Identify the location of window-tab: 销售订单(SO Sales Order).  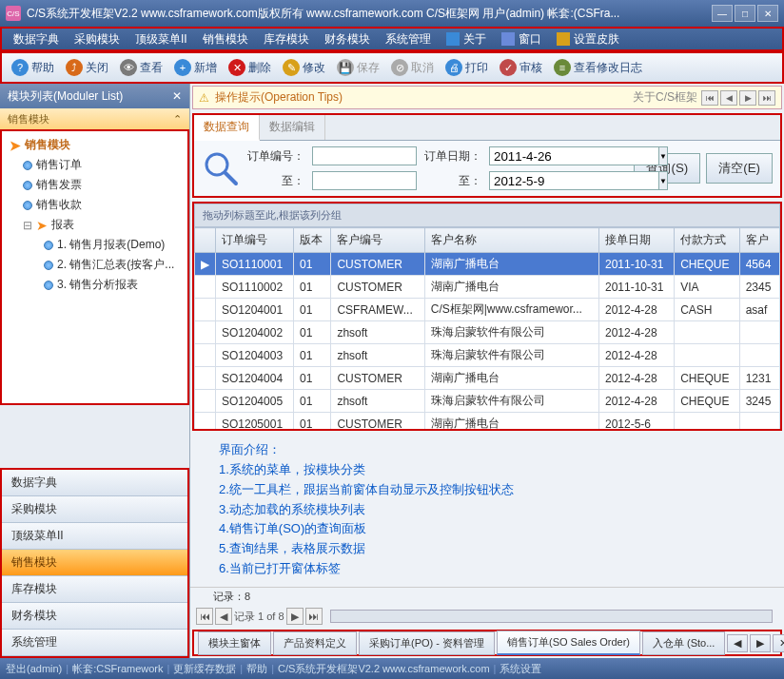
(569, 643).